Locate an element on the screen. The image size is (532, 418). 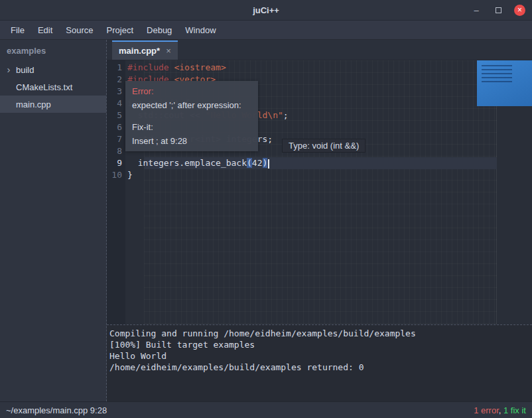
diagnostic-tooltip: Error:expected ';' after expression:Fix-… is located at coordinates (192, 116).